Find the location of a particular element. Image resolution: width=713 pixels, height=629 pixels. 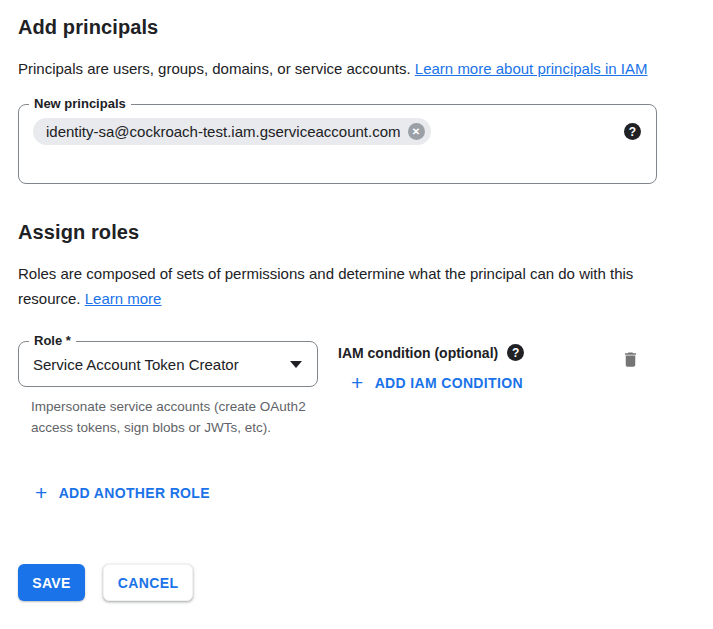

new-principals-field: New principals identity-sa@cockroach-tes… is located at coordinates (338, 144).